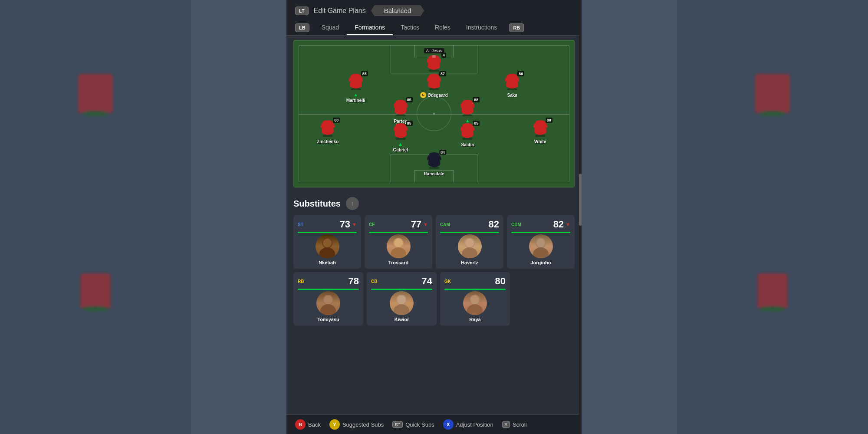  What do you see at coordinates (328, 141) in the screenshot?
I see `player-name-zinchenko: Zinchenko` at bounding box center [328, 141].